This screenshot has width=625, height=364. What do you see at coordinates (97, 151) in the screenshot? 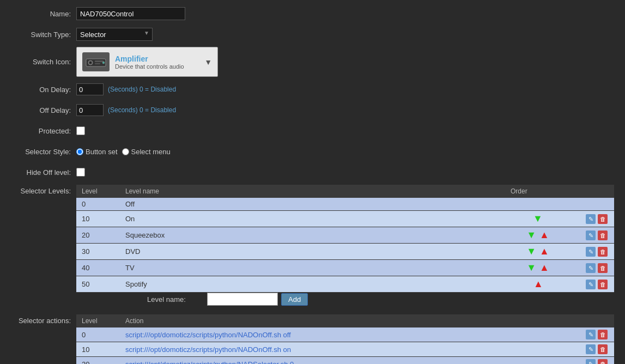
I see `radio-button-set-label: Button set` at bounding box center [97, 151].